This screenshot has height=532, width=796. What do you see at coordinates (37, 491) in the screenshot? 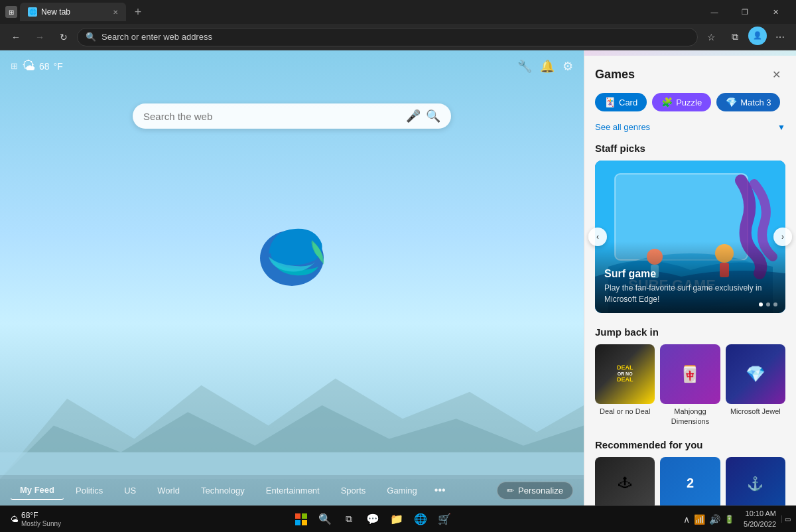
I see `nav-tab-my-feed: My Feed` at bounding box center [37, 491].